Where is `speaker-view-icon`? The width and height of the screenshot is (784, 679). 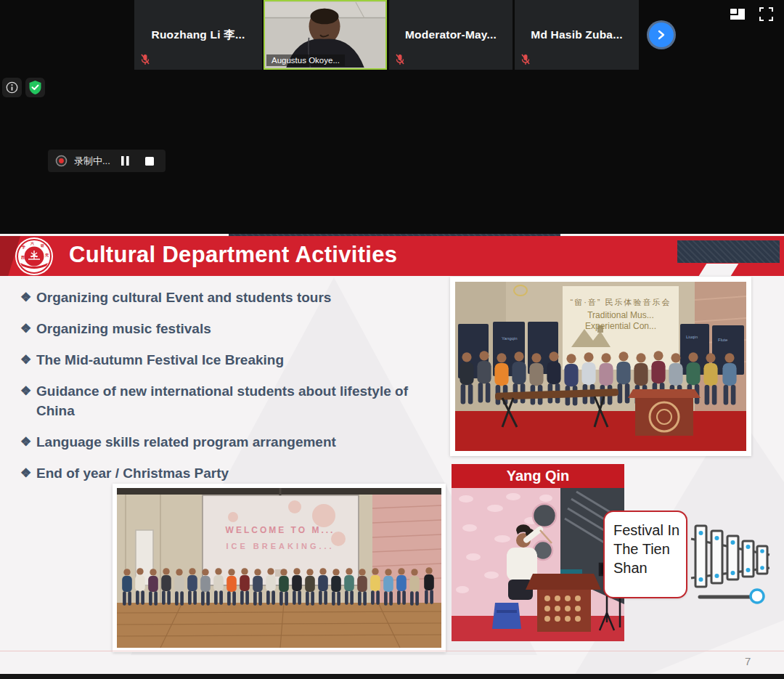 speaker-view-icon is located at coordinates (738, 14).